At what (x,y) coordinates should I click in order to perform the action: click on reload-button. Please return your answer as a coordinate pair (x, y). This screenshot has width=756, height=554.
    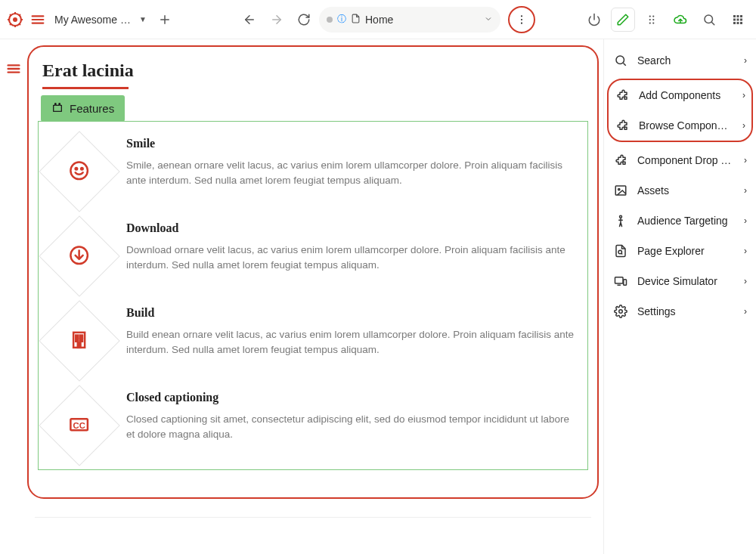
    Looking at the image, I should click on (304, 20).